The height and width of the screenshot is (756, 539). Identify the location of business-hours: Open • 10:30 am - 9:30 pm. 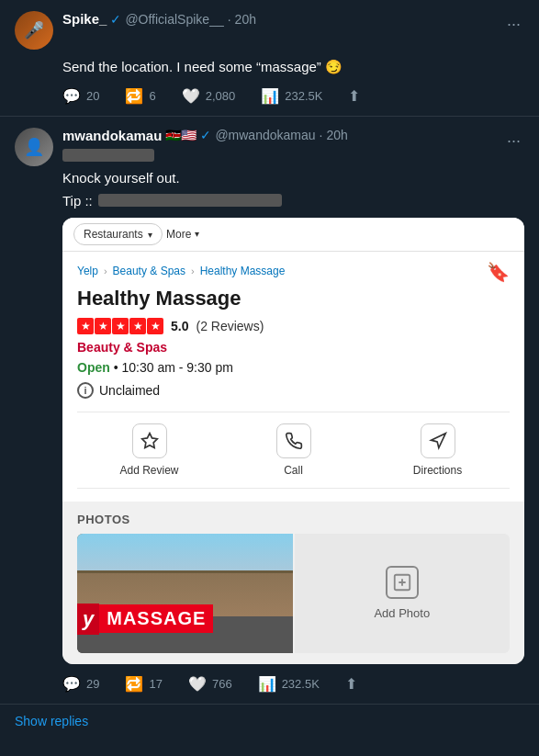
(294, 367).